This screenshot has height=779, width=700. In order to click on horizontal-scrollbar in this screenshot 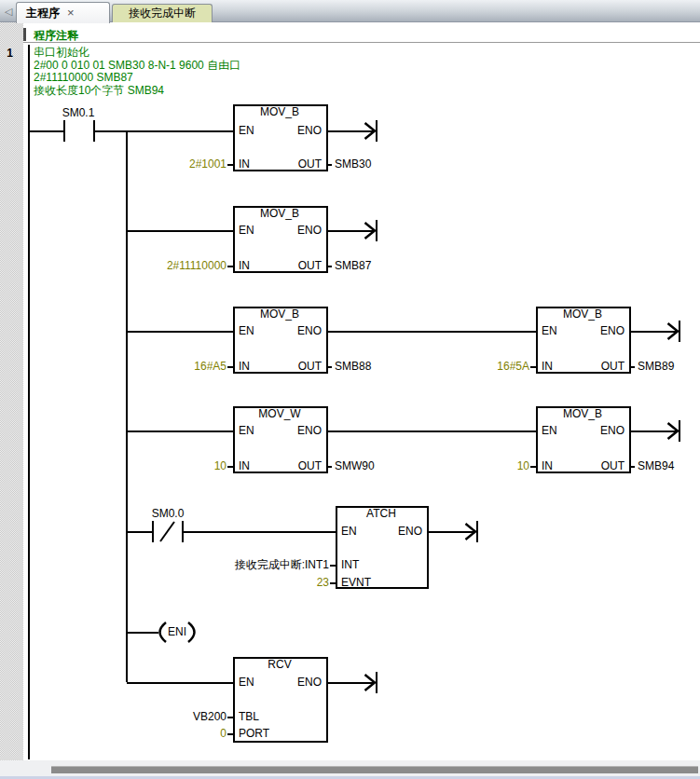, I will do `click(350, 768)`.